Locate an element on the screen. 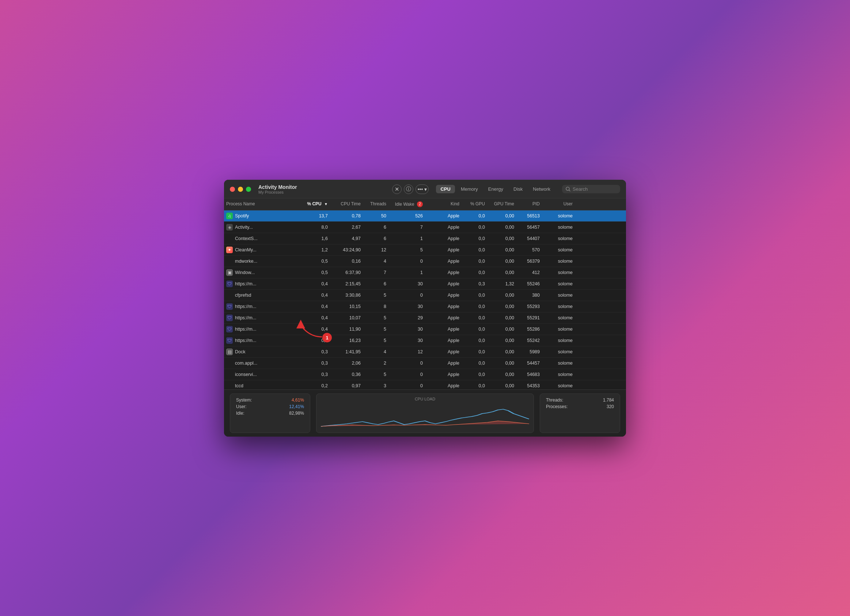  app-subtitle: My Processes is located at coordinates (278, 192).